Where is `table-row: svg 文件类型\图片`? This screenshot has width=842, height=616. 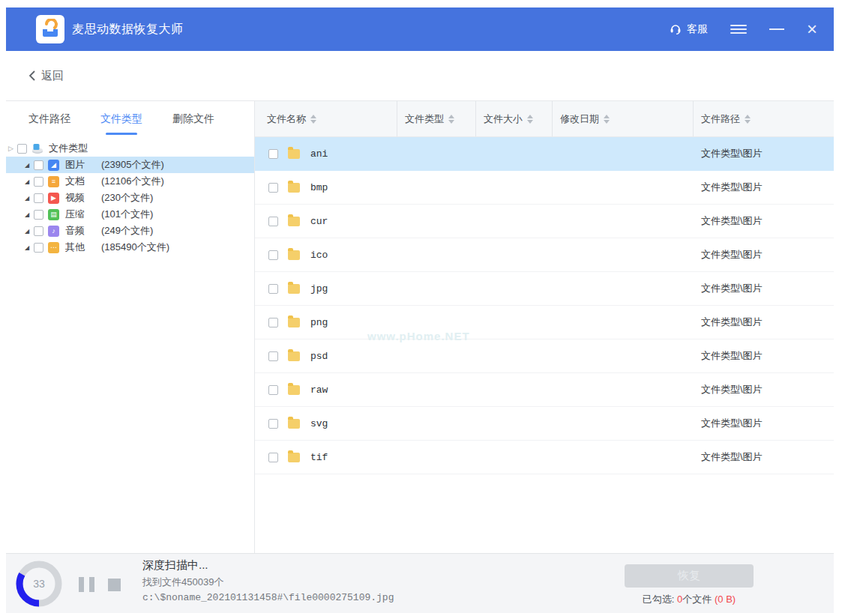
table-row: svg 文件类型\图片 is located at coordinates (544, 424).